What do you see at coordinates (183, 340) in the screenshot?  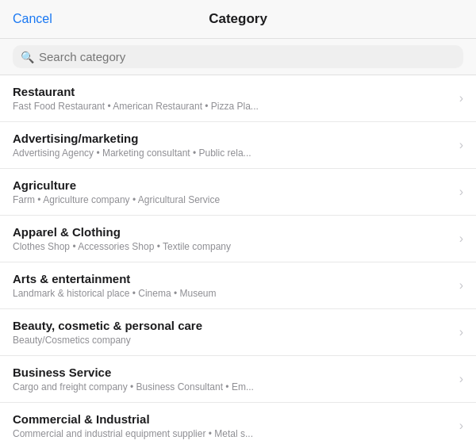 I see `category-subcategories: Beauty/Cosmetics company` at bounding box center [183, 340].